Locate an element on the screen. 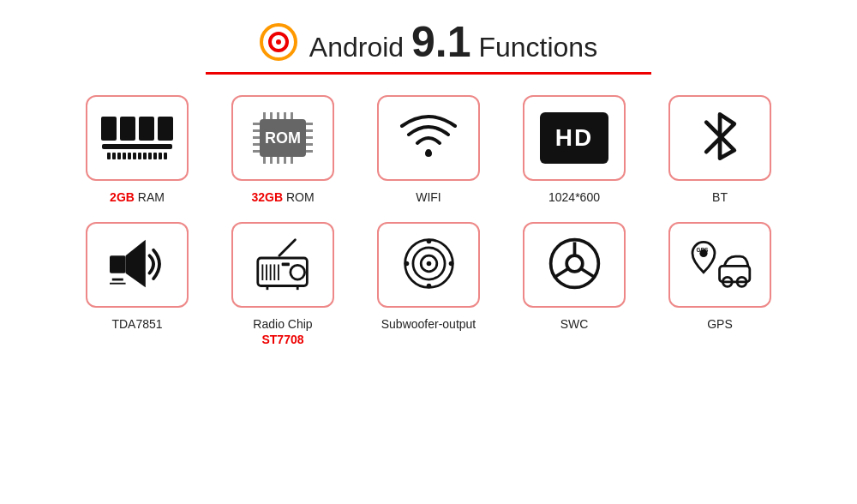  radiochip-label: Radio Chip ST7708 is located at coordinates (283, 332).